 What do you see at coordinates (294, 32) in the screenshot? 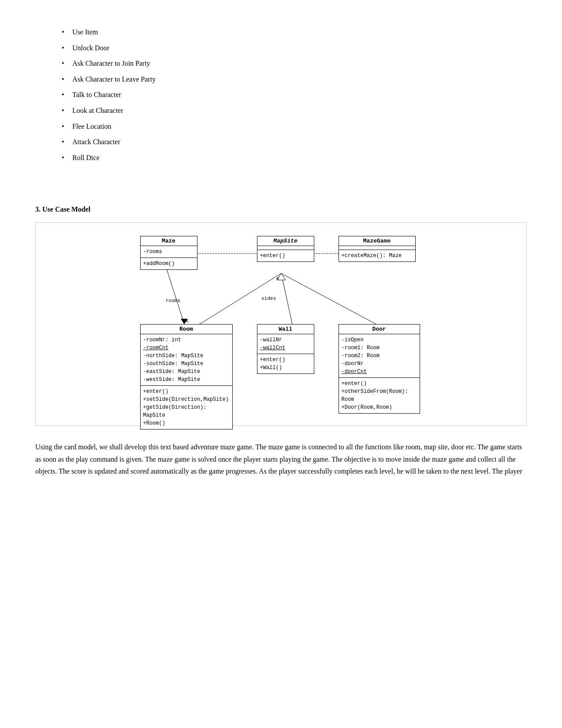
I see `list-item-use-item: Use Item` at bounding box center [294, 32].